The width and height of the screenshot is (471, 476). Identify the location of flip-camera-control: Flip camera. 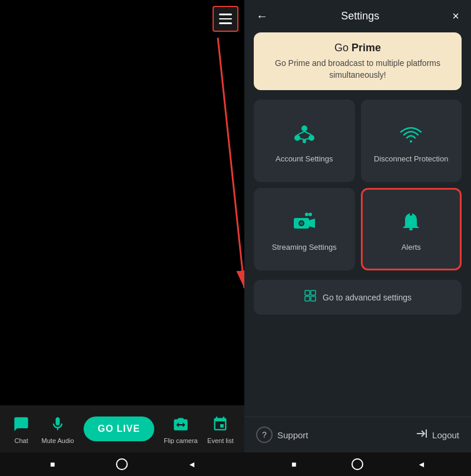
(180, 429).